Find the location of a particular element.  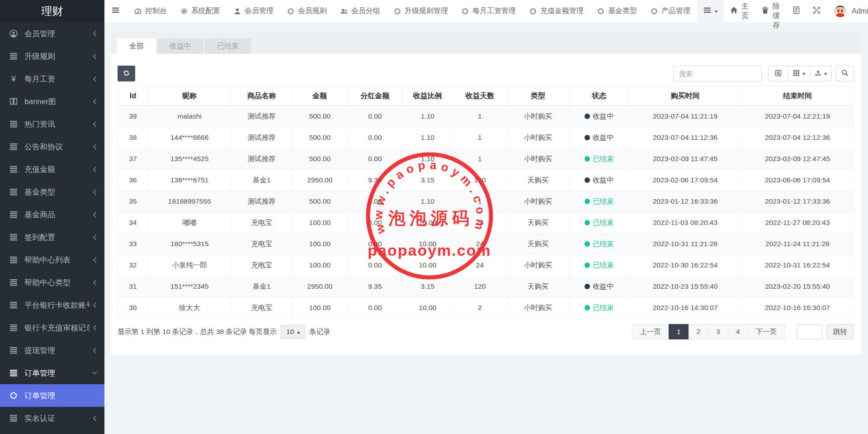

table-row-35: 3518188997555测试推荐500.000.001.101小时购买已结束2… is located at coordinates (486, 202).